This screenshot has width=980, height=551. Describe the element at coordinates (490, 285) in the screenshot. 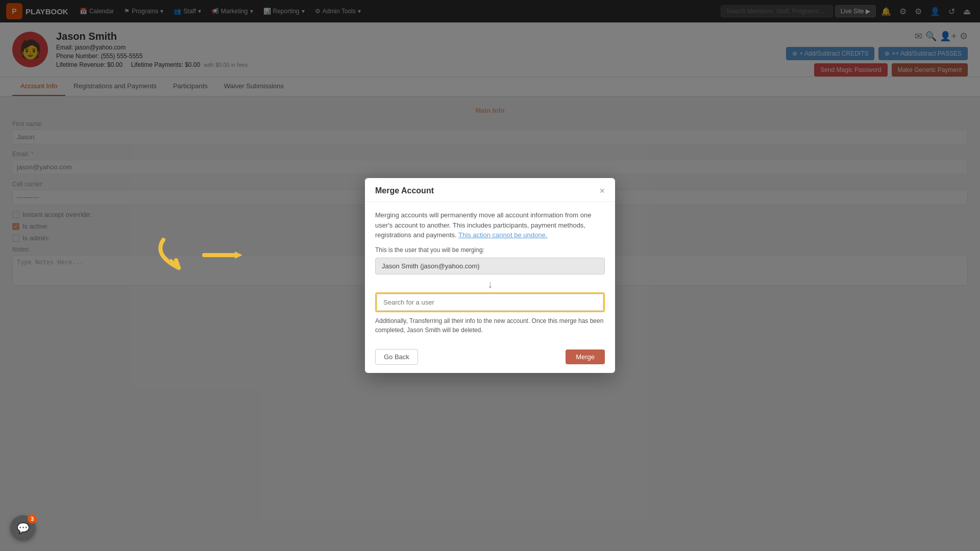

I see `arrow-down-icon: ↓` at that location.